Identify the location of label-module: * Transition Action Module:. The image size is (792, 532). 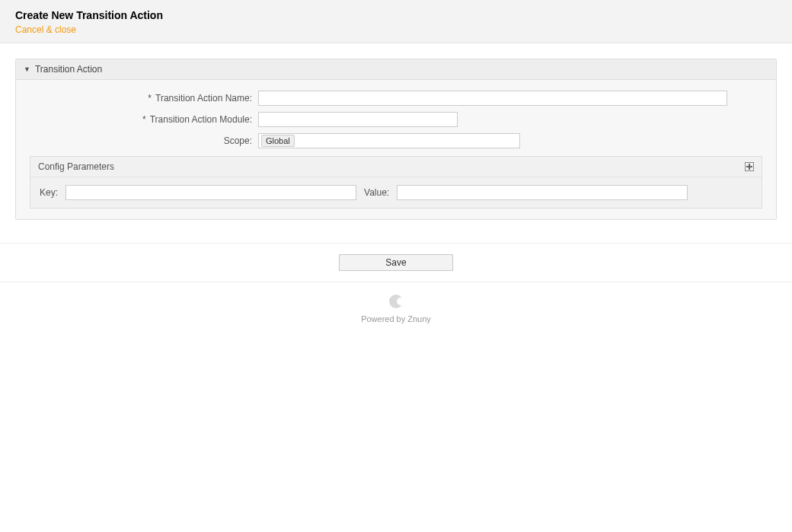
(144, 119).